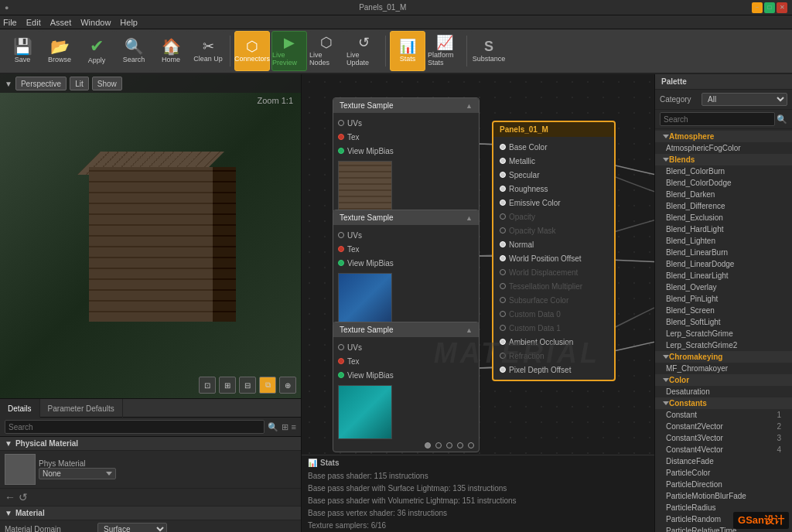 Image resolution: width=792 pixels, height=532 pixels. What do you see at coordinates (718, 119) in the screenshot?
I see `palette-search-input` at bounding box center [718, 119].